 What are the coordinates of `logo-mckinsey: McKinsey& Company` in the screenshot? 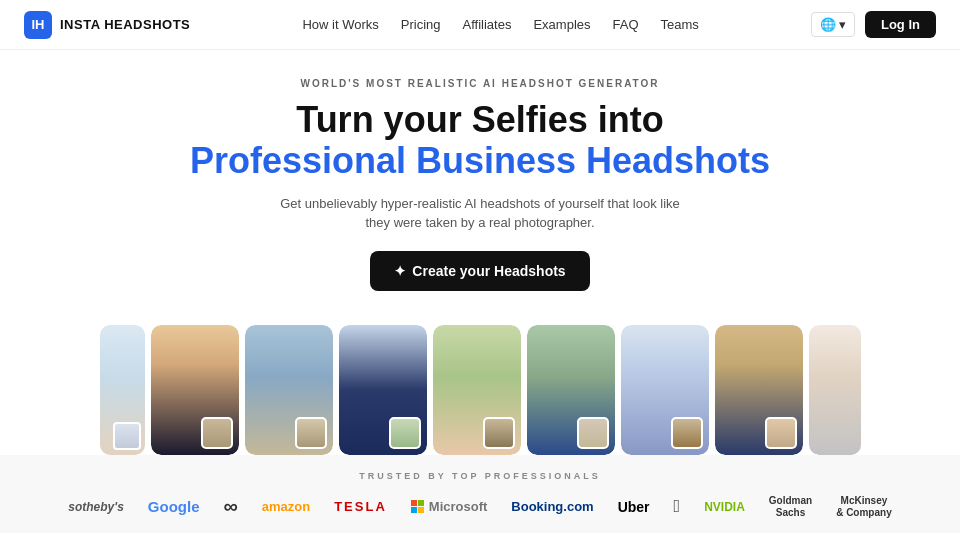 It's located at (864, 507).